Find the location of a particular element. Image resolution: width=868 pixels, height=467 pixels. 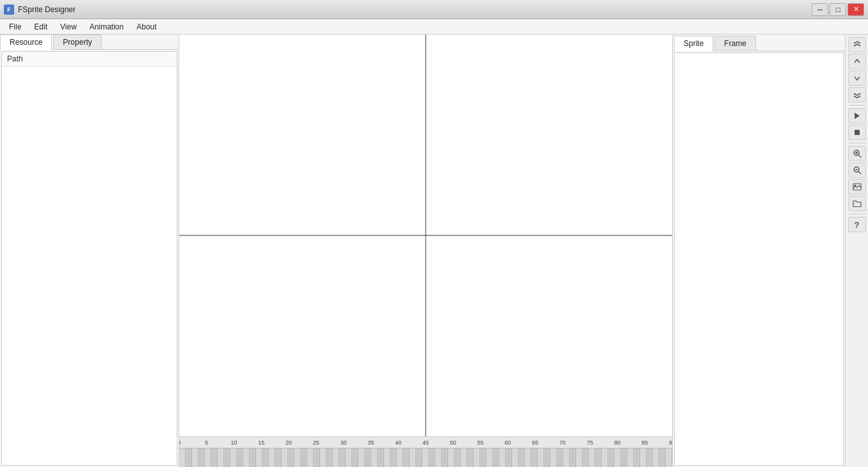

folder-button is located at coordinates (857, 203).